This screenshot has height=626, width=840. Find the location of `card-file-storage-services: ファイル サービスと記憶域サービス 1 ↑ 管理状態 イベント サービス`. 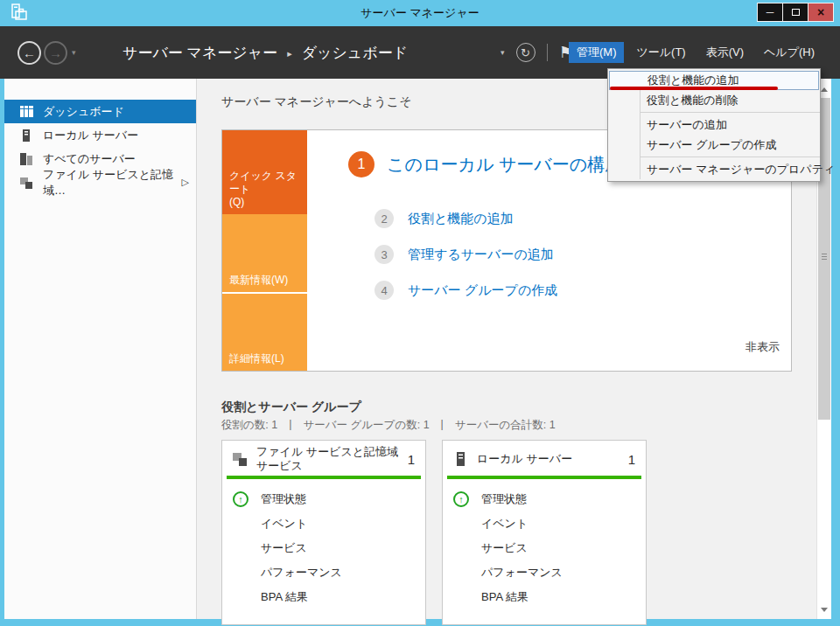

card-file-storage-services: ファイル サービスと記憶域サービス 1 ↑ 管理状態 イベント サービス is located at coordinates (324, 532).